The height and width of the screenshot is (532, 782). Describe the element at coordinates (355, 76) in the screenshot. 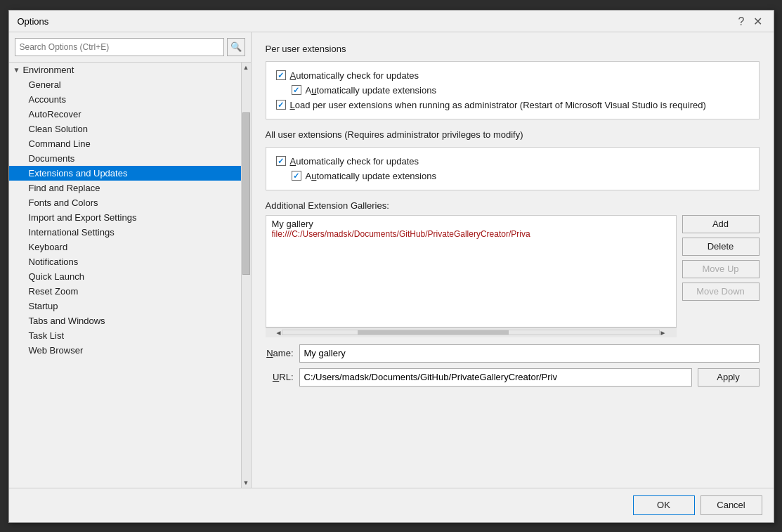

I see `per-user-cb1-label: Automatically check for updates` at that location.